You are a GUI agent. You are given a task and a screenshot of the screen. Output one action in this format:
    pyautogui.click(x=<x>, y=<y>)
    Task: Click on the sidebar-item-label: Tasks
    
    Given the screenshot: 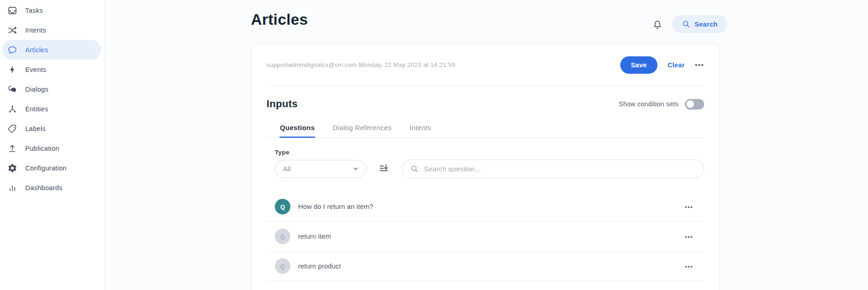 What is the action you would take?
    pyautogui.click(x=34, y=11)
    